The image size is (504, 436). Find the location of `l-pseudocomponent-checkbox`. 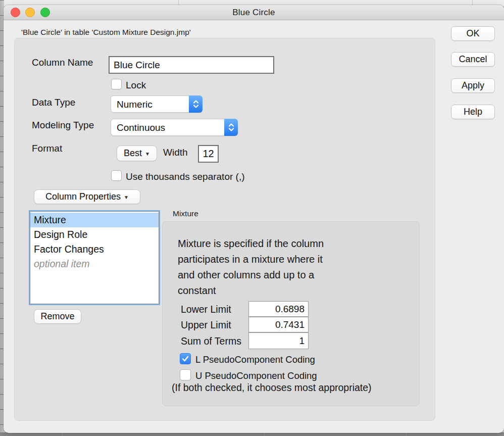

l-pseudocomponent-checkbox is located at coordinates (185, 359).